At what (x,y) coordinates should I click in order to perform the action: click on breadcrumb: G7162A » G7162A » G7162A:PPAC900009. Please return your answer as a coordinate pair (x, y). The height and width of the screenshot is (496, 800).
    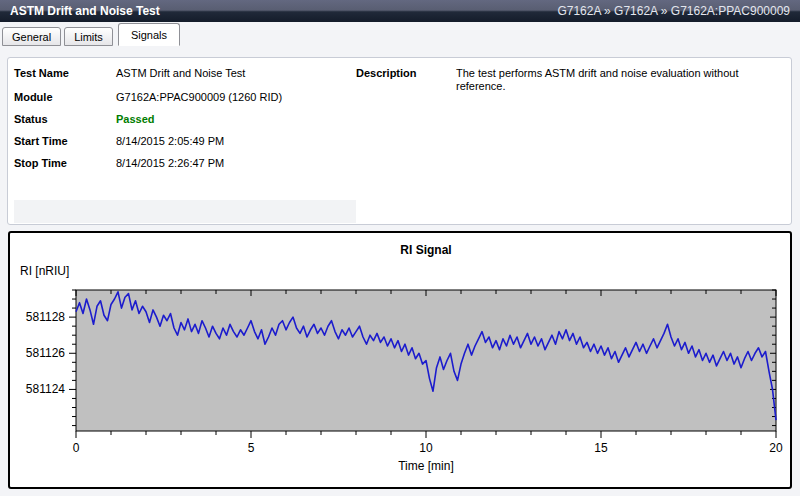
    Looking at the image, I should click on (674, 11).